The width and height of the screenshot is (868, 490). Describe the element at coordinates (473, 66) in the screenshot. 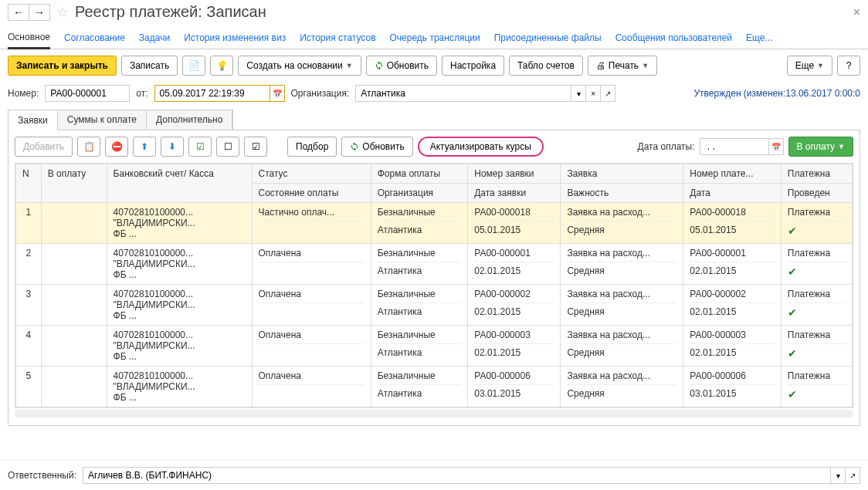

I see `setup-button: Настройка` at that location.